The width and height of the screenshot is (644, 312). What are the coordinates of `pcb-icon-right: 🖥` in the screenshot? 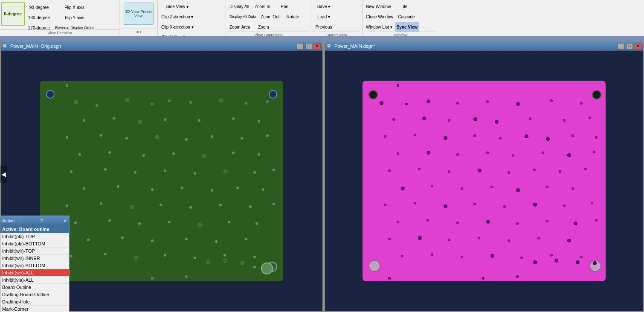 It's located at (329, 46).